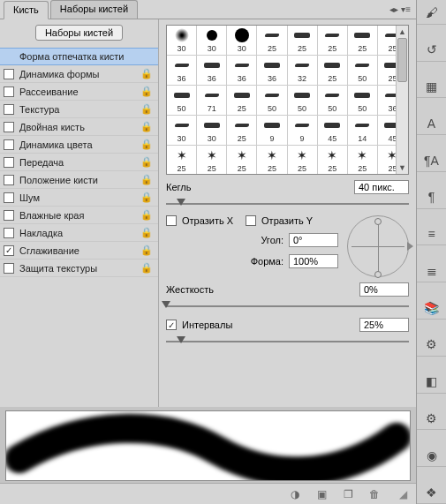 This screenshot has height=504, width=446. I want to click on sidebar-item: ✓Сглаживание🔒, so click(79, 251).